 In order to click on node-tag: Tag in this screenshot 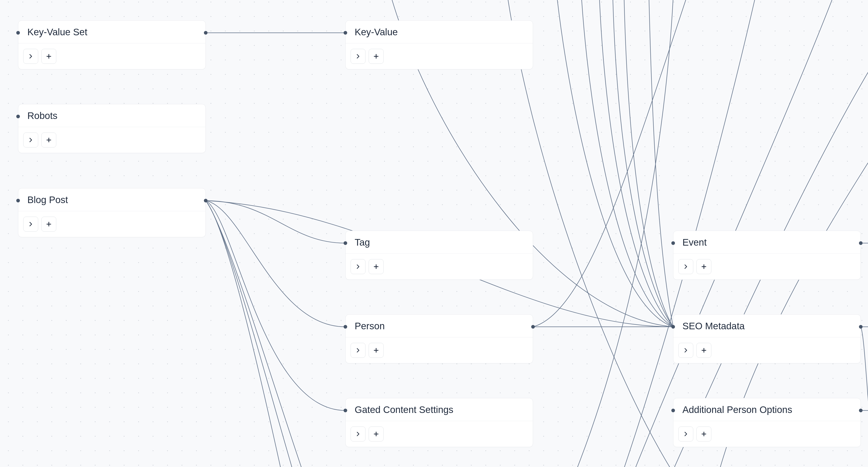, I will do `click(439, 255)`.